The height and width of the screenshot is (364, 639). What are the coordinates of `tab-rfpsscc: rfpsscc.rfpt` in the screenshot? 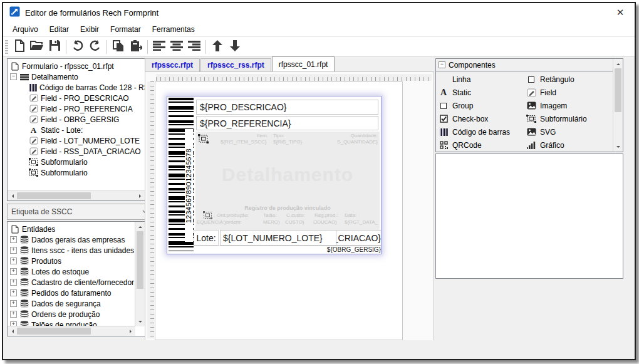 It's located at (172, 65).